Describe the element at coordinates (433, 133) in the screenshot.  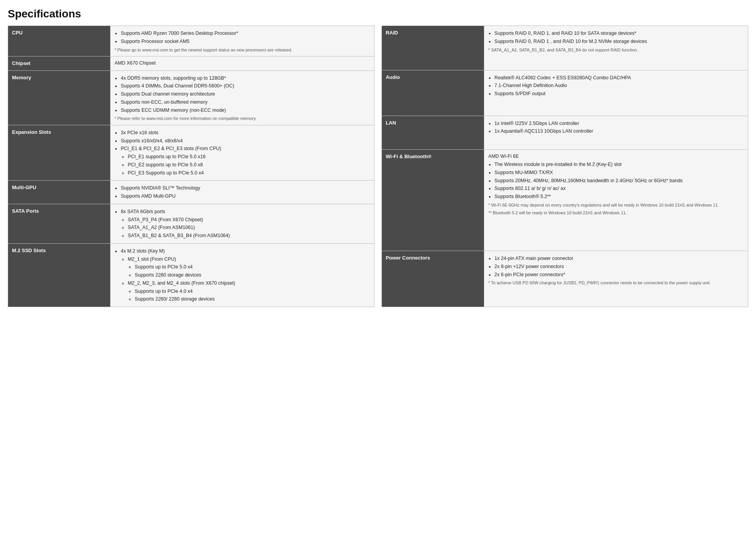
I see `spec-label: LAN` at that location.